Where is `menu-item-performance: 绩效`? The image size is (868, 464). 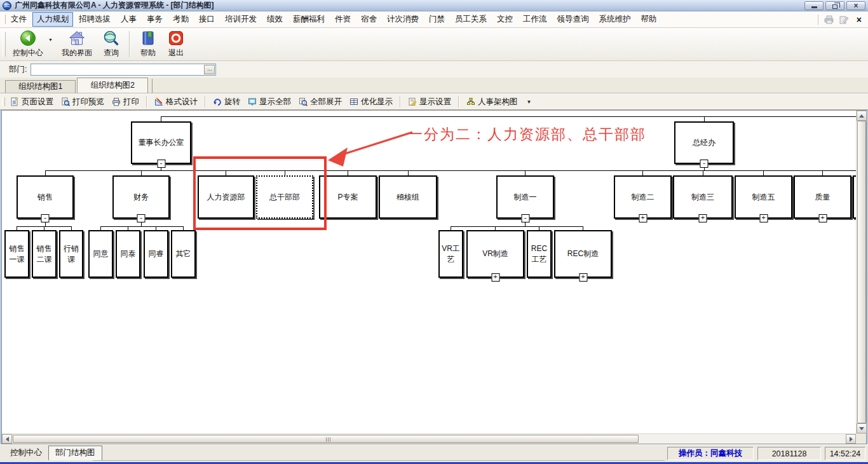
menu-item-performance: 绩效 is located at coordinates (275, 19).